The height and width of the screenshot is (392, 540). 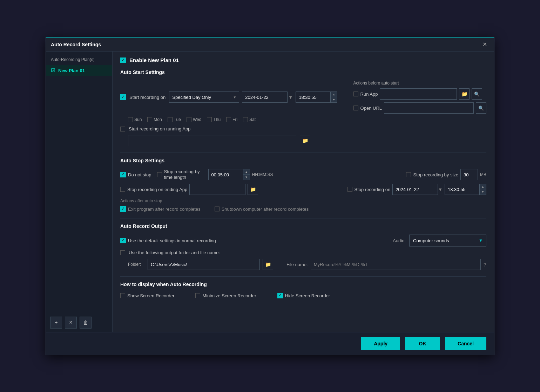 I want to click on start-on-app-input, so click(x=212, y=141).